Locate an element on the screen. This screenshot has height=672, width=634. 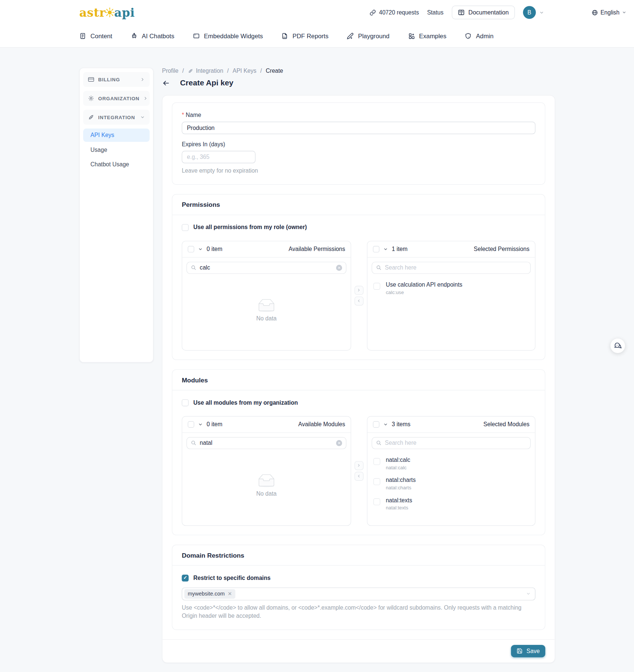
available-modules-panel: 0 item Available Modules ✕ is located at coordinates (266, 471).